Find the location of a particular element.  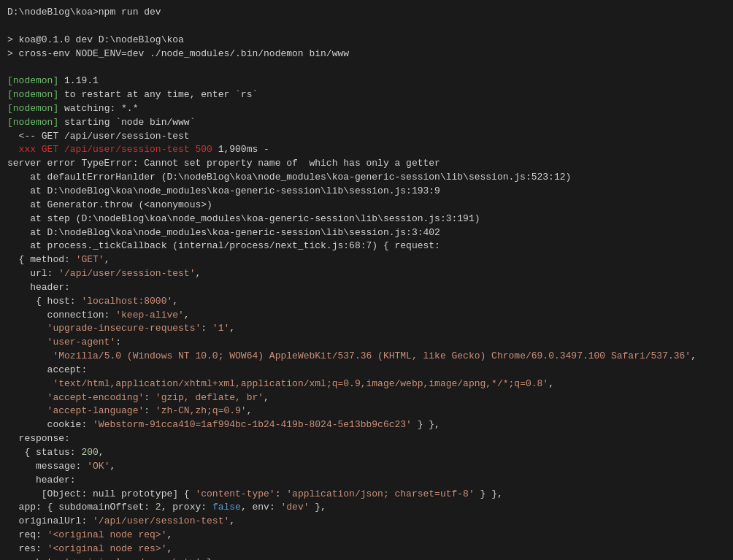

header-line: header: is located at coordinates (366, 288).